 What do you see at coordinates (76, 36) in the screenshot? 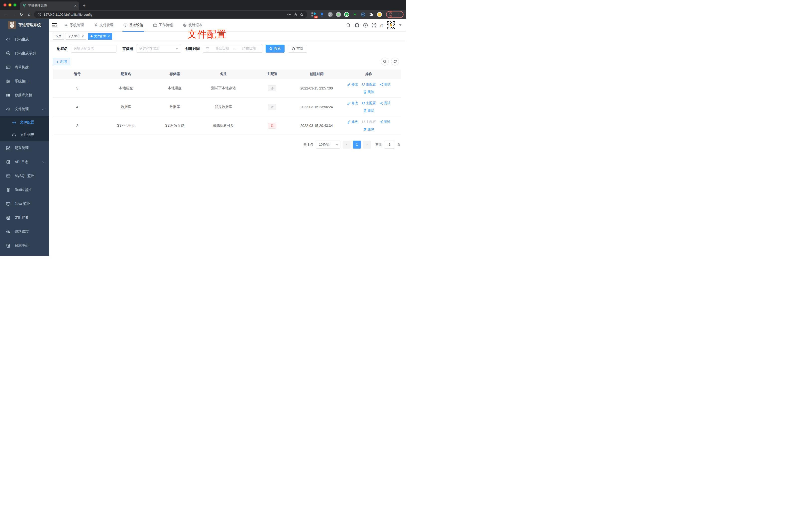
I see `tag-profile: 个人中心 ✕` at bounding box center [76, 36].